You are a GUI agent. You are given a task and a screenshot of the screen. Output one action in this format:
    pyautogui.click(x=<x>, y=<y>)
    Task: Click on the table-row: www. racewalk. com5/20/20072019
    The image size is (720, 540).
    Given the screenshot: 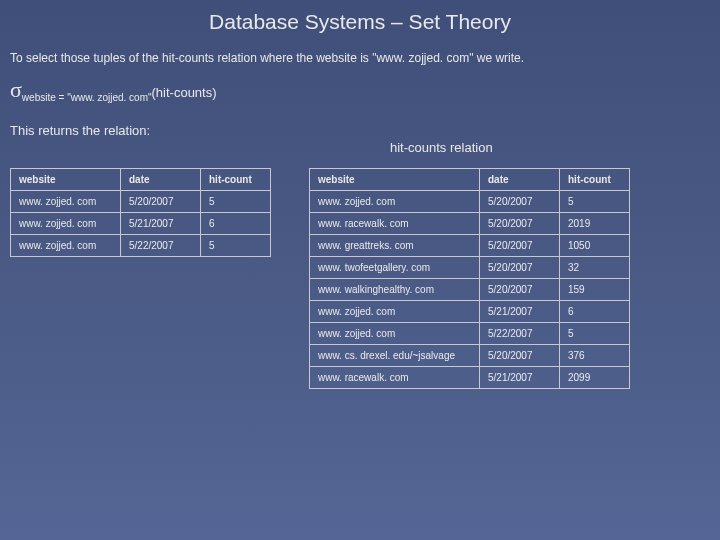 What is the action you would take?
    pyautogui.click(x=470, y=224)
    